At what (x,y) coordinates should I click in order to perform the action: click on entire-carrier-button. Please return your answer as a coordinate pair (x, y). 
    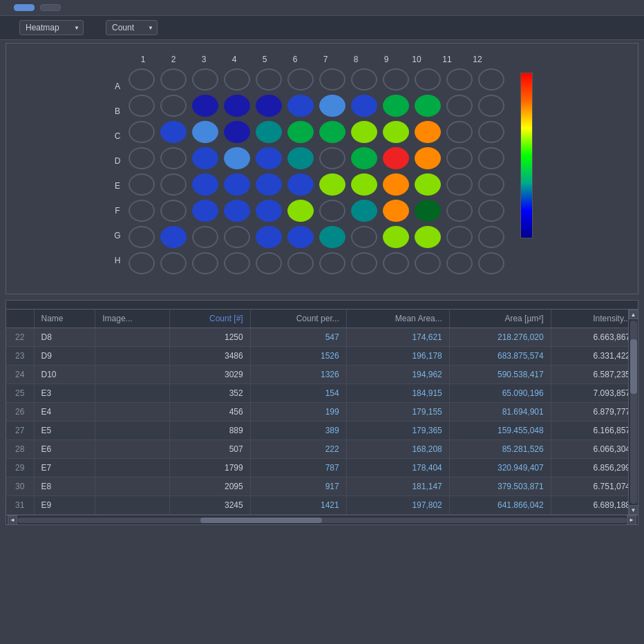
    Looking at the image, I should click on (24, 8).